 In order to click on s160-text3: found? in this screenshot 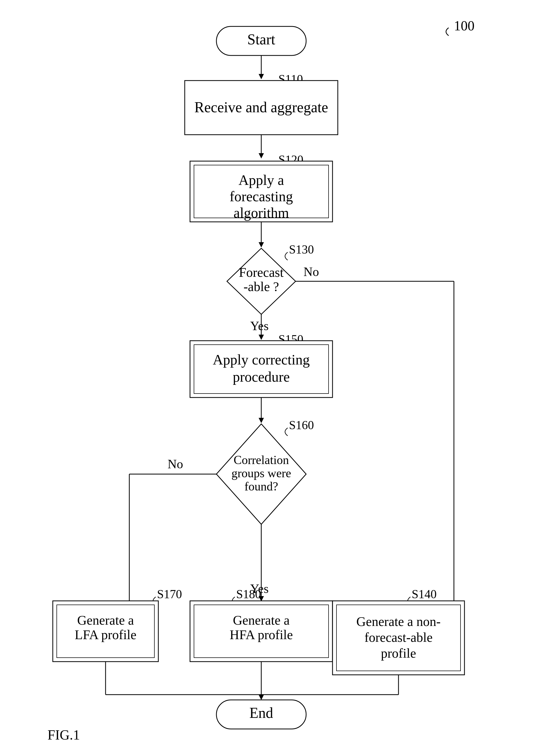, I will do `click(261, 486)`.